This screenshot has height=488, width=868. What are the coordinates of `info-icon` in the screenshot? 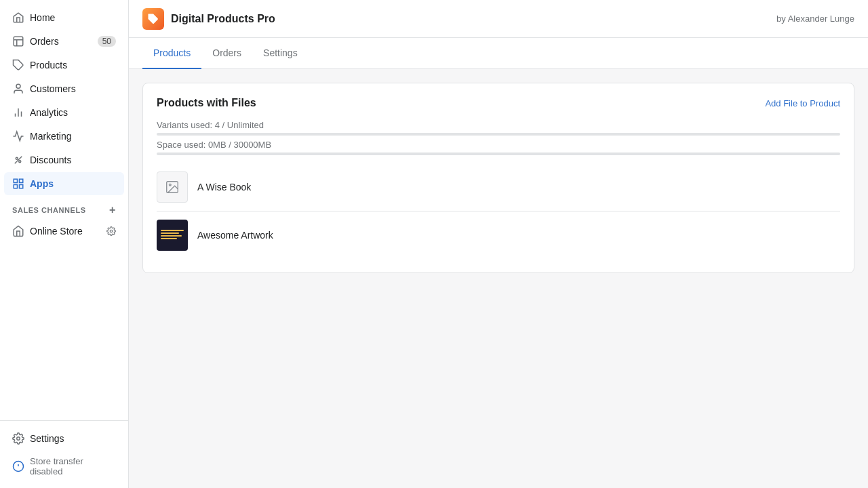 It's located at (18, 466).